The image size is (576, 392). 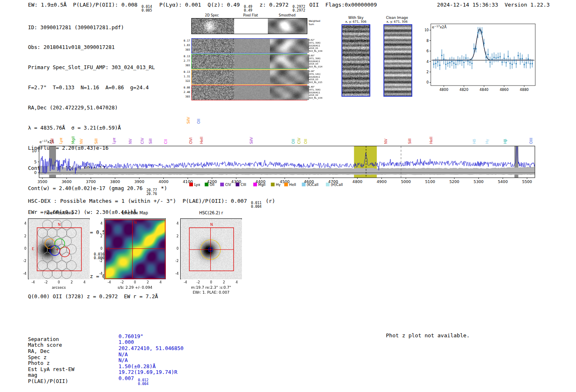 I want to click on fiber-positions-panel: NE, so click(x=59, y=249).